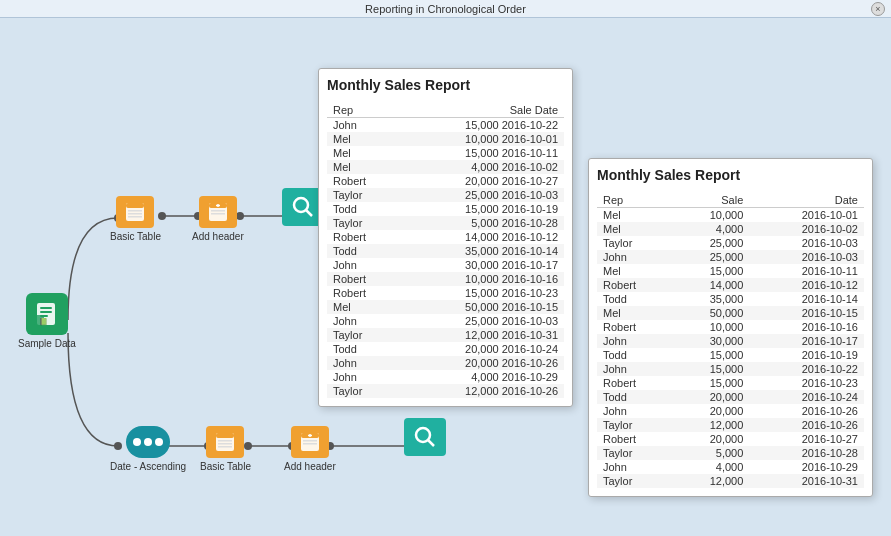 This screenshot has width=891, height=536. I want to click on cell-date: 2016-10-03, so click(806, 243).